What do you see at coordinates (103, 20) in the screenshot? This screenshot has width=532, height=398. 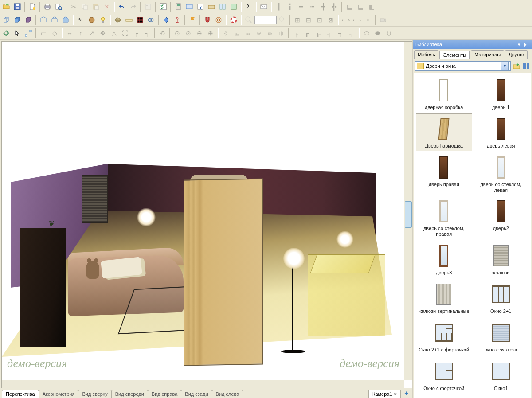 I see `bulb-icon` at bounding box center [103, 20].